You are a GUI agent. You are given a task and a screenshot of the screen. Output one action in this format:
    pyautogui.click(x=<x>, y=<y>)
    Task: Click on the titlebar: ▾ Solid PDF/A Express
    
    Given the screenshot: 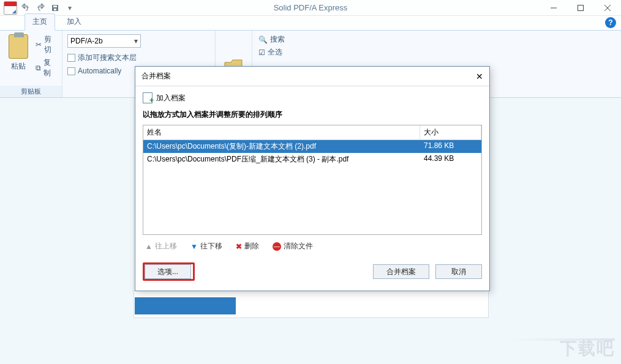 What is the action you would take?
    pyautogui.click(x=310, y=8)
    